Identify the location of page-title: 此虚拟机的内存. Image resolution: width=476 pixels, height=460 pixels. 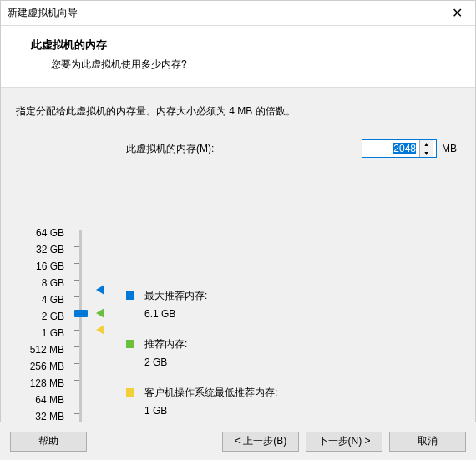
(246, 45).